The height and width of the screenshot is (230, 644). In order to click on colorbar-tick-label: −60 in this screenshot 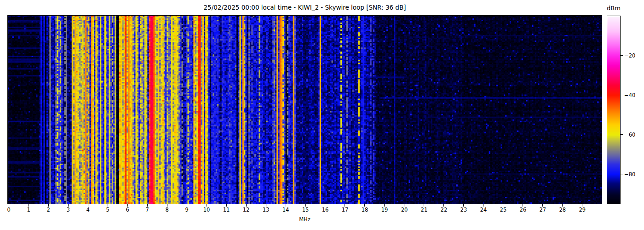, I will do `click(633, 135)`.